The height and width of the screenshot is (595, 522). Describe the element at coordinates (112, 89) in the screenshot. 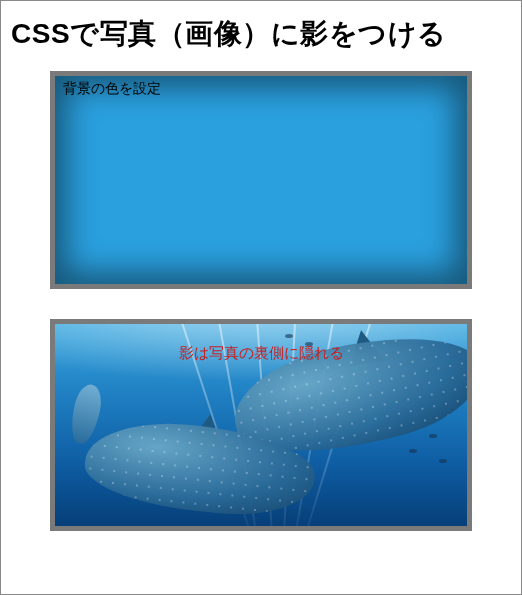

I see `box1-label: 背景の色を設定` at that location.